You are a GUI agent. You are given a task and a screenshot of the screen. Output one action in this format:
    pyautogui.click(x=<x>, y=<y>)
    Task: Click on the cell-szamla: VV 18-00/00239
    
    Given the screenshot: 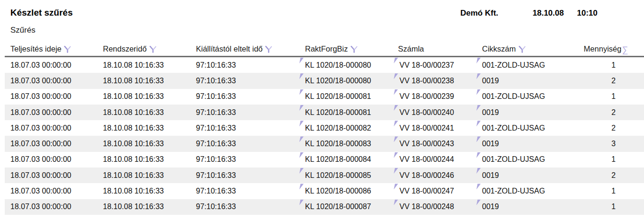 What is the action you would take?
    pyautogui.click(x=433, y=97)
    